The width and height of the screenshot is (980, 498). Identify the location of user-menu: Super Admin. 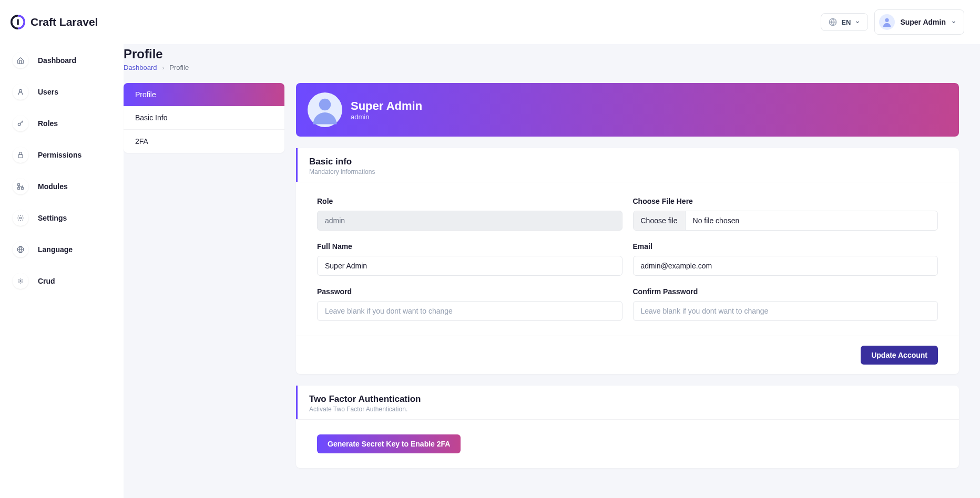
(919, 22).